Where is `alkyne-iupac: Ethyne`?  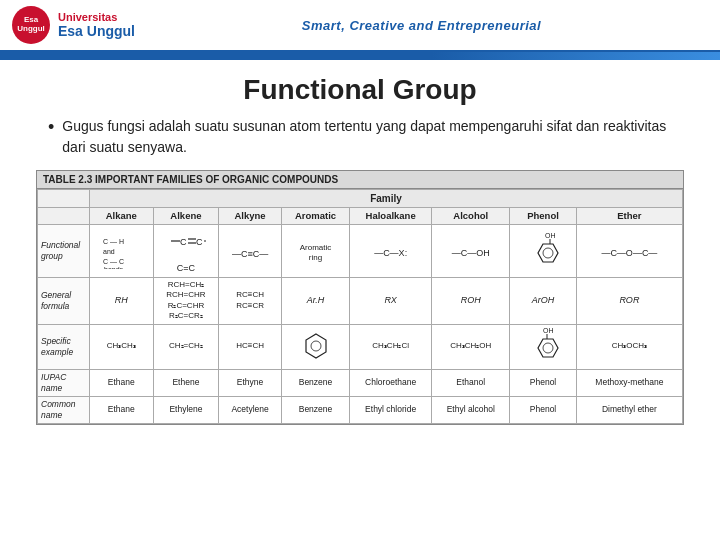
alkyne-iupac: Ethyne is located at coordinates (250, 382).